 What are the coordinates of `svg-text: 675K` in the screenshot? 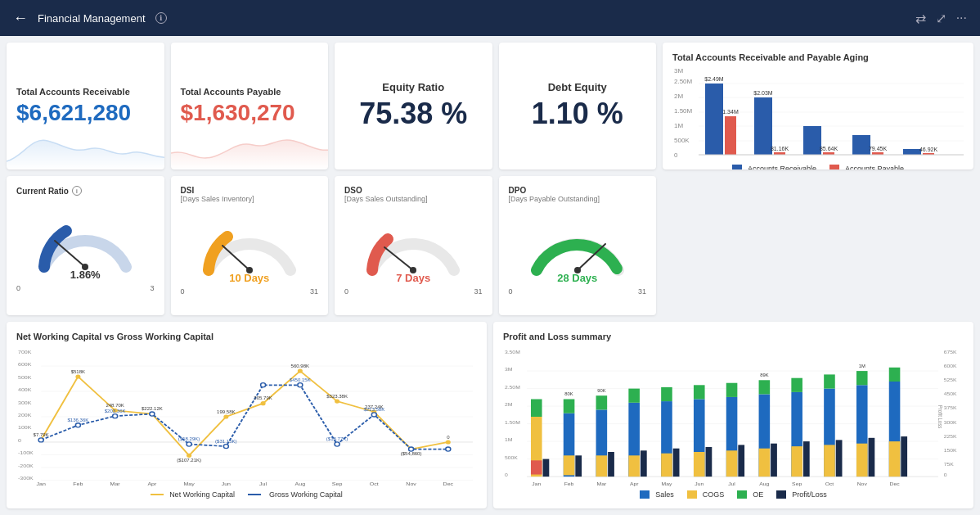 It's located at (951, 352).